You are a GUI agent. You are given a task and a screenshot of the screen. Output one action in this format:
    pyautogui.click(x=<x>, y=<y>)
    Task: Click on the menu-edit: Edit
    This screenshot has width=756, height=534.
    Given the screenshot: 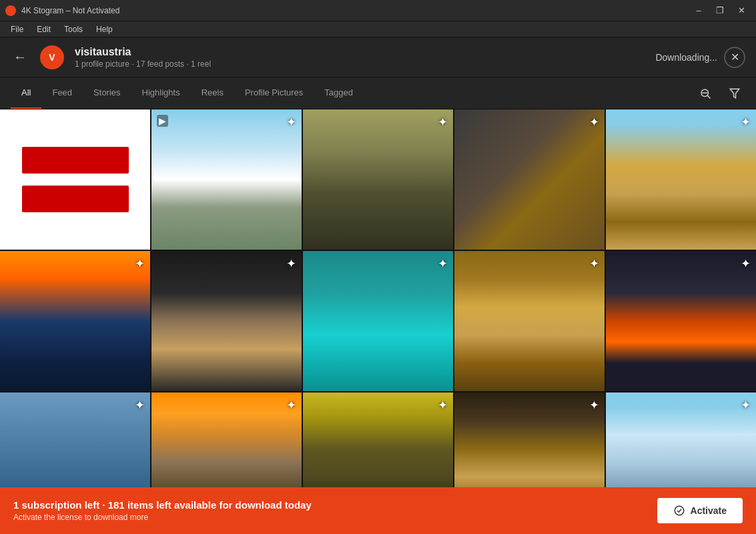 What is the action you would take?
    pyautogui.click(x=44, y=29)
    